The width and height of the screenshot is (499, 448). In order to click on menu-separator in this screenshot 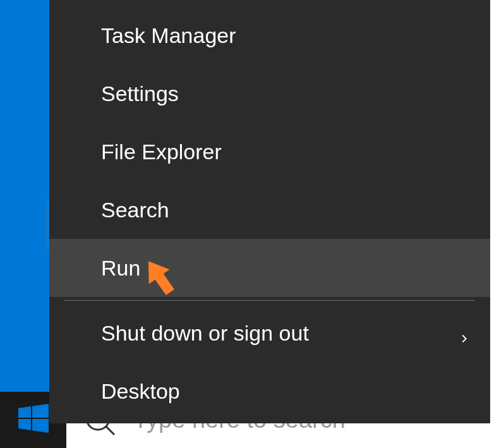, I will do `click(270, 301)`.